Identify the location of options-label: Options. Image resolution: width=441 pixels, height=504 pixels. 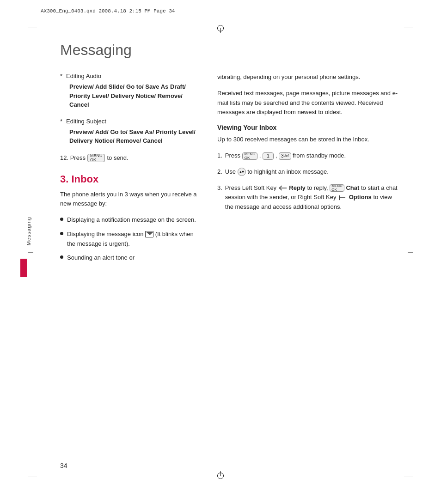
(361, 197).